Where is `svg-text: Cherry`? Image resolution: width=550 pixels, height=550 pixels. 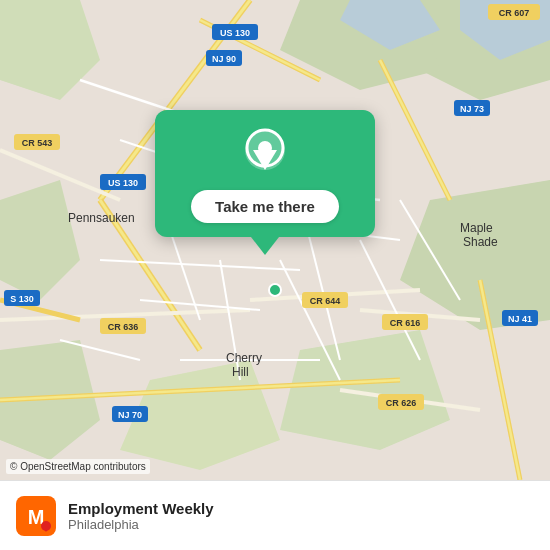
svg-text: Cherry is located at coordinates (244, 358).